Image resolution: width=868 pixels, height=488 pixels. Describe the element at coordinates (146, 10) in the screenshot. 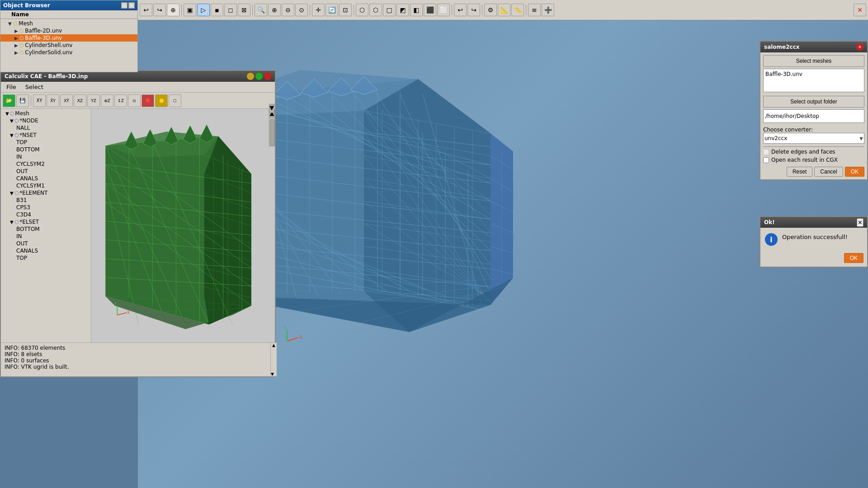

I see `tb-btn-undo: ↩` at that location.